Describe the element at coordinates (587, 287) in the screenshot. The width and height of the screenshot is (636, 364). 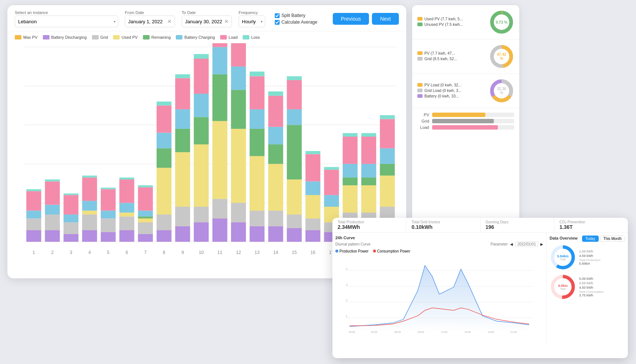
I see `consumption-overview: 9.0km Total 5.09 kWh 0.69 kWh 4.50 kWh T…` at that location.